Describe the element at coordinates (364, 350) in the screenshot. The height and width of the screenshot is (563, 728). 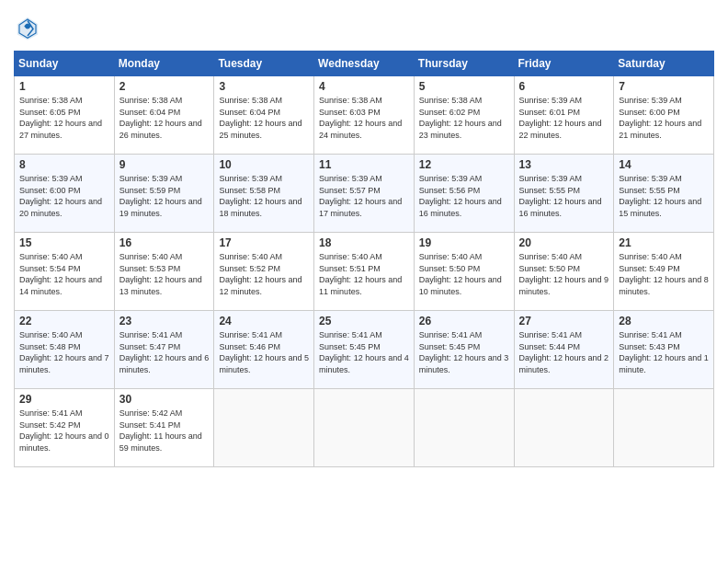
I see `calendar-week-row: 22 Sunrise: 5:40 AMSunset: 5:48 PMDaylig…` at that location.